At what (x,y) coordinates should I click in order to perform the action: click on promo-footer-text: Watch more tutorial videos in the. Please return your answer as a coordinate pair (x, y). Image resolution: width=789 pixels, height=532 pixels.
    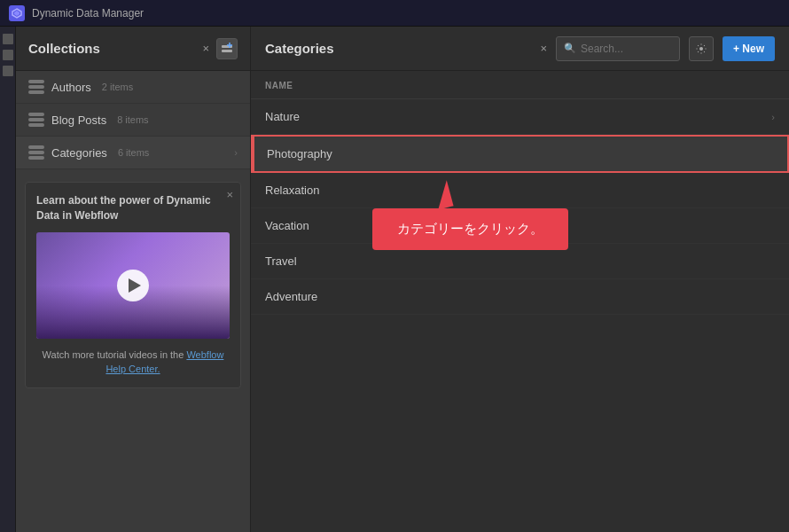
    Looking at the image, I should click on (115, 355).